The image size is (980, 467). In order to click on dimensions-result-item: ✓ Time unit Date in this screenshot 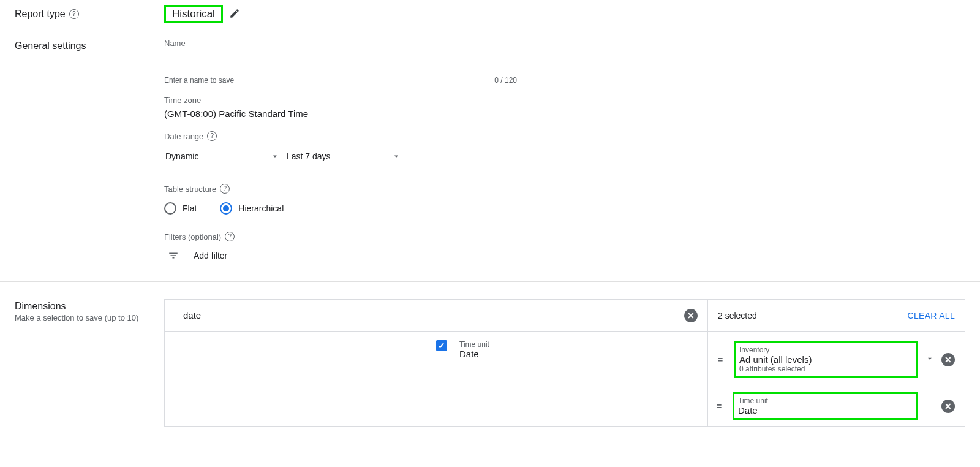, I will do `click(566, 349)`.